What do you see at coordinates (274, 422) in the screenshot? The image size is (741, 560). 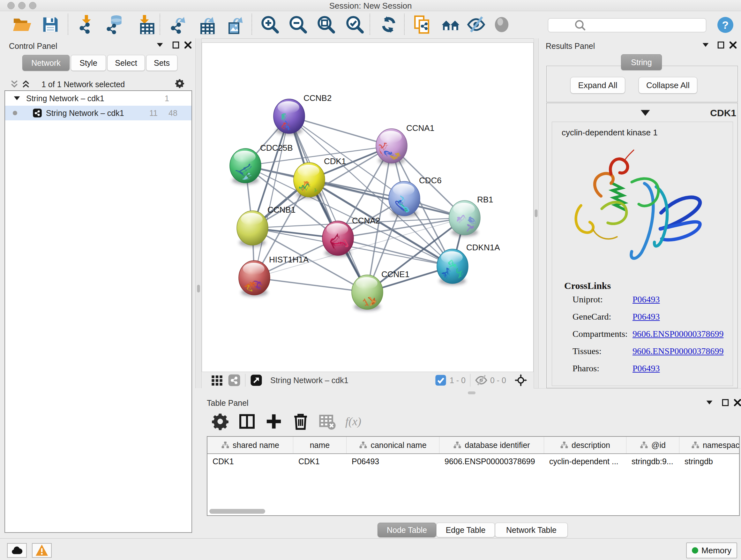 I see `add-column-button` at bounding box center [274, 422].